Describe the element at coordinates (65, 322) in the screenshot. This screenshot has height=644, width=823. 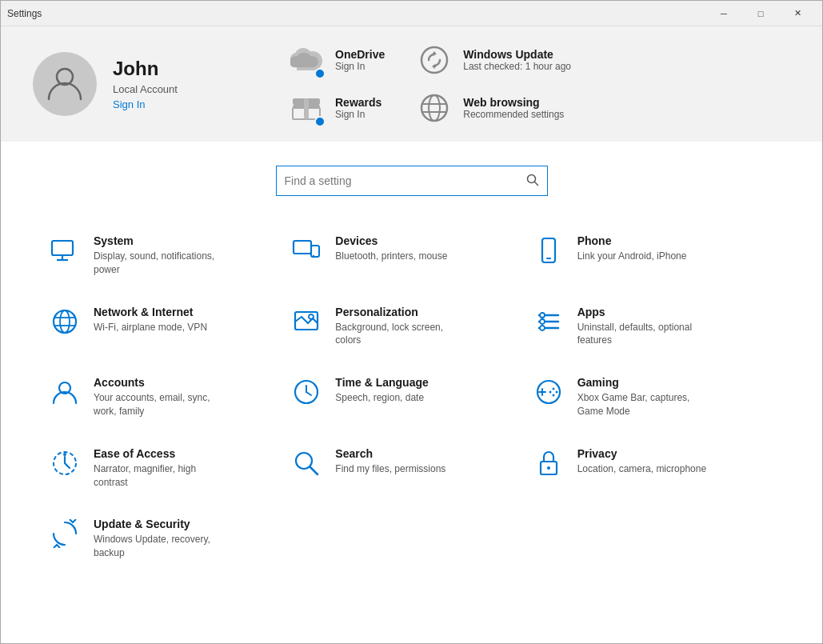
I see `network-icon` at that location.